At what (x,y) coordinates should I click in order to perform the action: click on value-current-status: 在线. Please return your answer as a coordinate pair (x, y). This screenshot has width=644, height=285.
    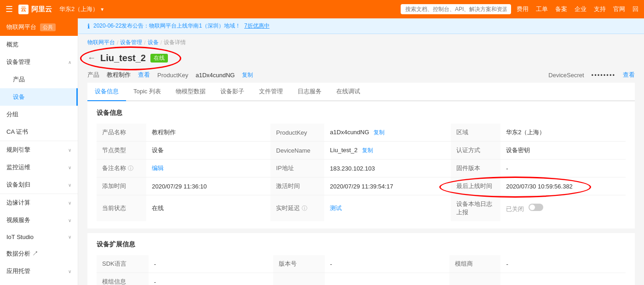
    Looking at the image, I should click on (208, 209).